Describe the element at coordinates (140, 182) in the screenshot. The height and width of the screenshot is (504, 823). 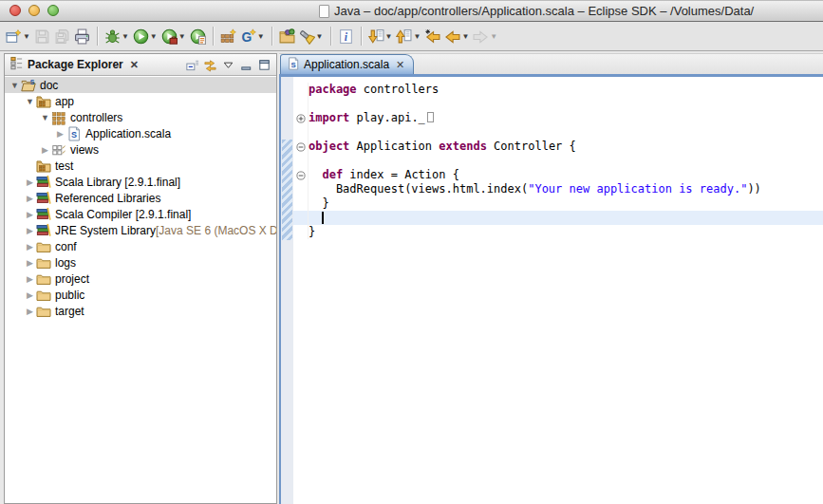
I see `tree-item-scala-library-2-9-1-final: ▶Scala Library [2.9.1.final]` at that location.